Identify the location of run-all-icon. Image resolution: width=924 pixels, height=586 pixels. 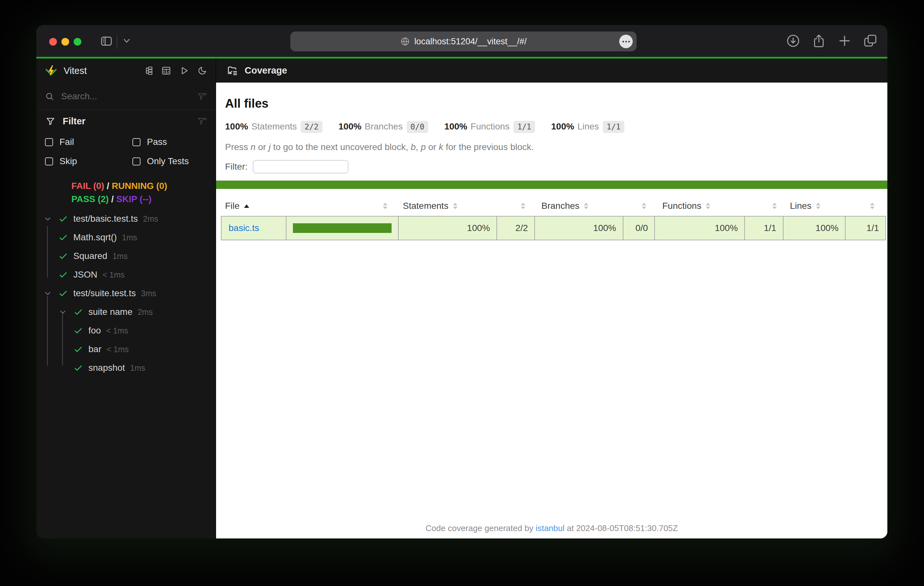
(184, 71).